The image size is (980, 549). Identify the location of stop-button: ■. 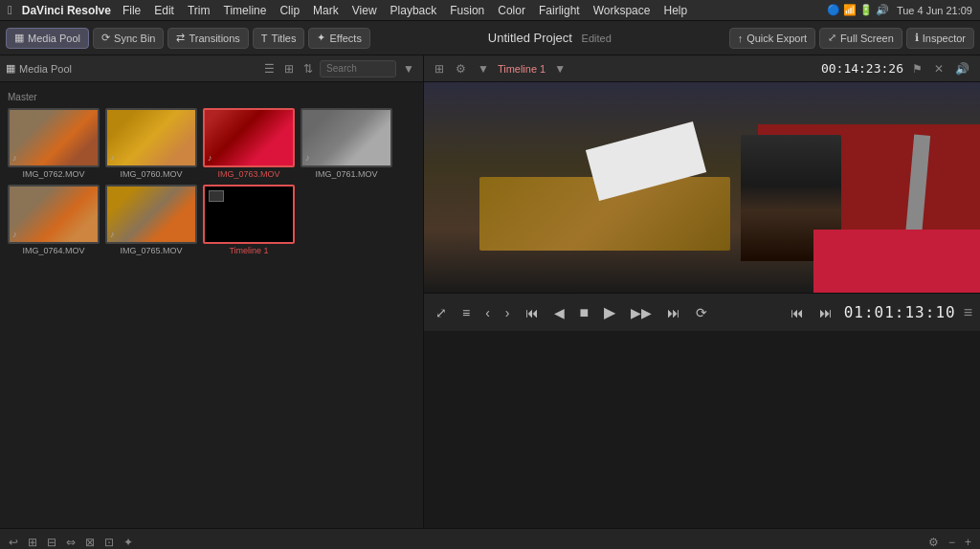
(585, 313).